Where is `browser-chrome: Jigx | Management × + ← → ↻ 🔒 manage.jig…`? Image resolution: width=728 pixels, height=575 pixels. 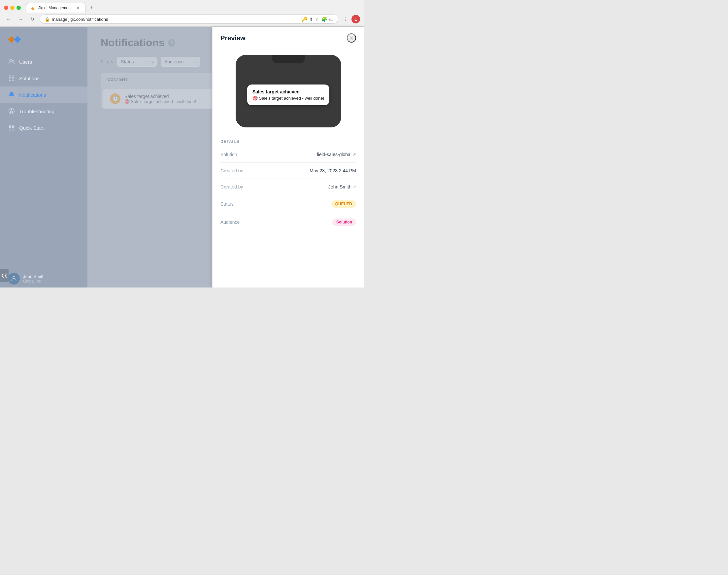
browser-chrome: Jigx | Management × + ← → ↻ 🔒 manage.jig… is located at coordinates (182, 13).